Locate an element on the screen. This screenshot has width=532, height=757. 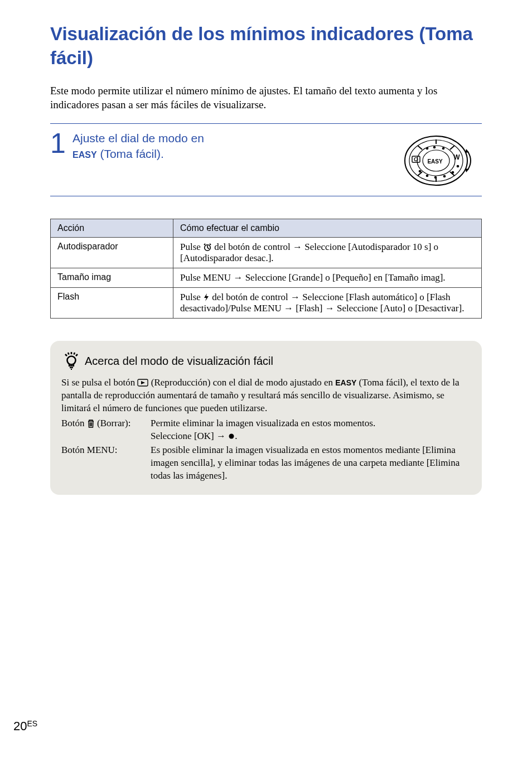
def-label-menu: Botón MENU: is located at coordinates (106, 463).